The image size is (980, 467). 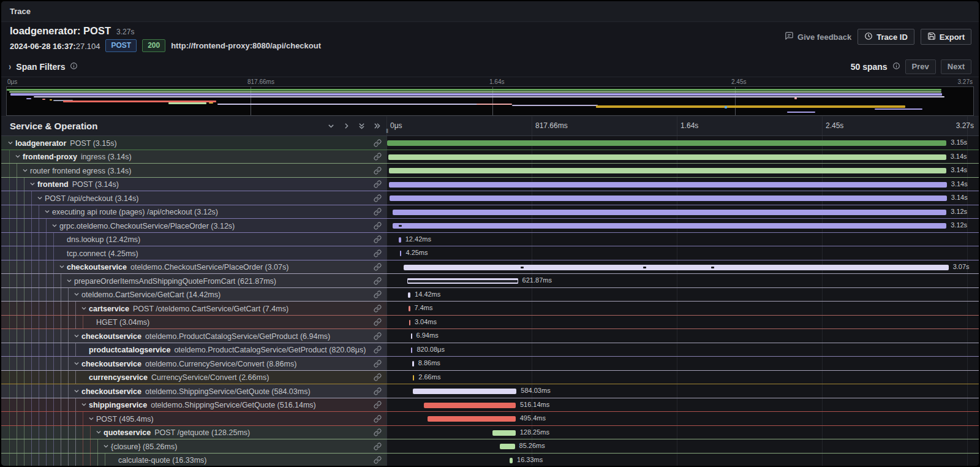 What do you see at coordinates (194, 446) in the screenshot?
I see `span-name-cell: {closure} (85.26ms)` at bounding box center [194, 446].